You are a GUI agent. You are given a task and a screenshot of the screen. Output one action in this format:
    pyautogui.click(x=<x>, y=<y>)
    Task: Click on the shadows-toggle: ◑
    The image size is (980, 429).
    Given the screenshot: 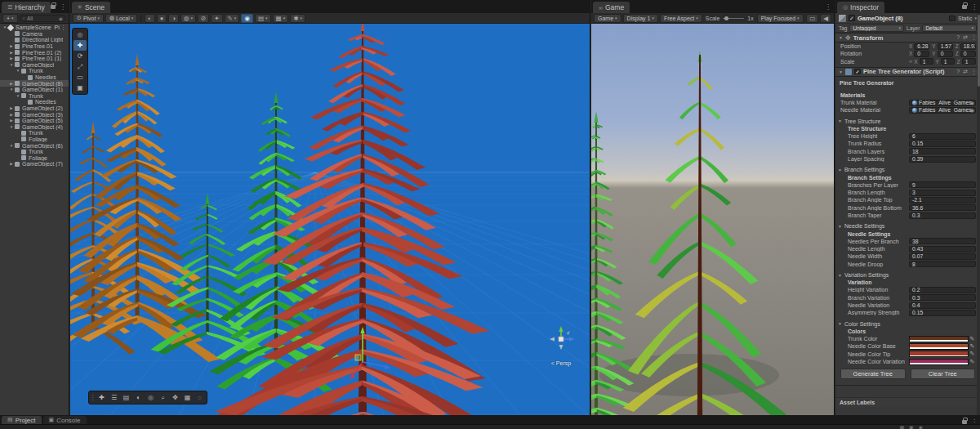 What is the action you would take?
    pyautogui.click(x=173, y=18)
    